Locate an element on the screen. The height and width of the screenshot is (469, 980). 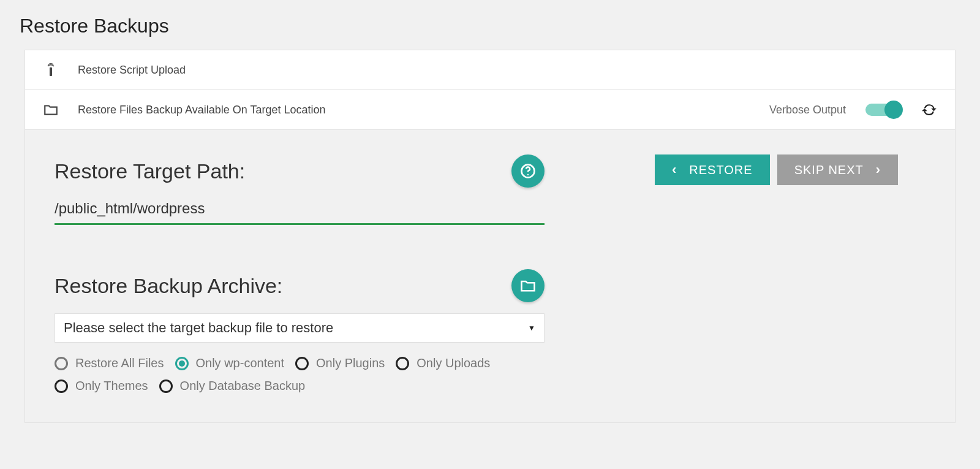
archive-select-placeholder: Please select the target backup file to … is located at coordinates (198, 328).